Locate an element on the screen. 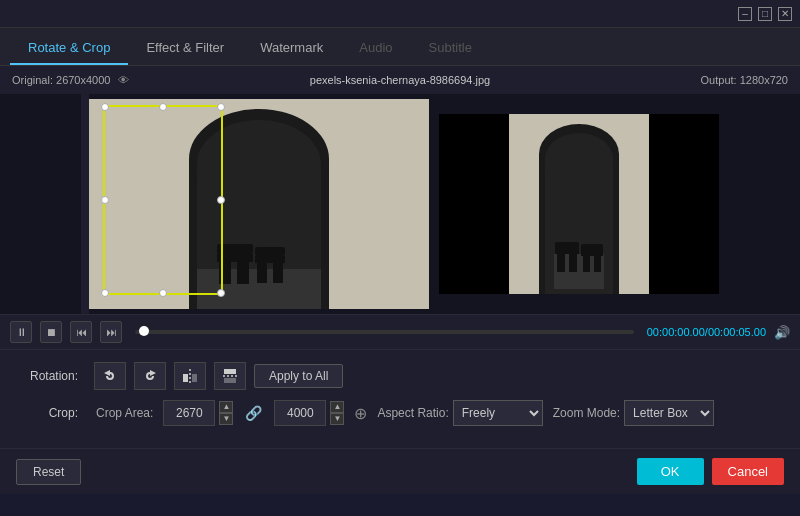 Image resolution: width=800 pixels, height=516 pixels. maximize-button: □ is located at coordinates (765, 14).